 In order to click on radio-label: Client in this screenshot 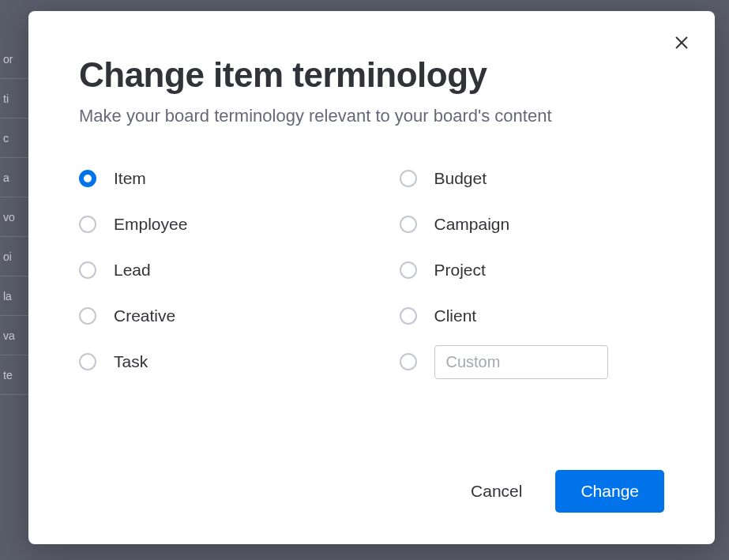, I will do `click(456, 316)`.